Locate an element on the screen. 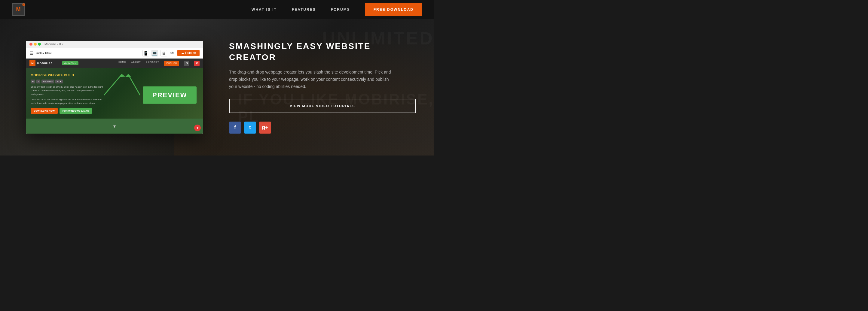 The height and width of the screenshot is (311, 868). inner-hero-right: PREVIEW is located at coordinates (154, 94).